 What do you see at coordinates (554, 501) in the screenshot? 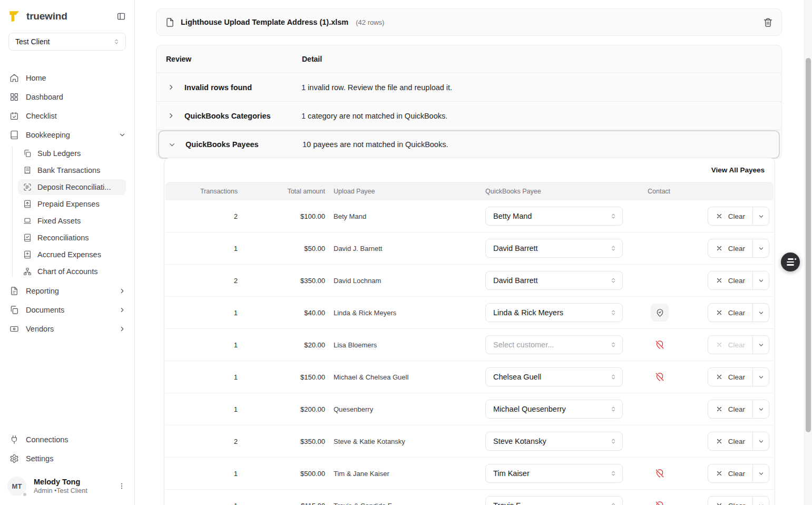
I see `quickbooks-payee-select: Travis F` at bounding box center [554, 501].